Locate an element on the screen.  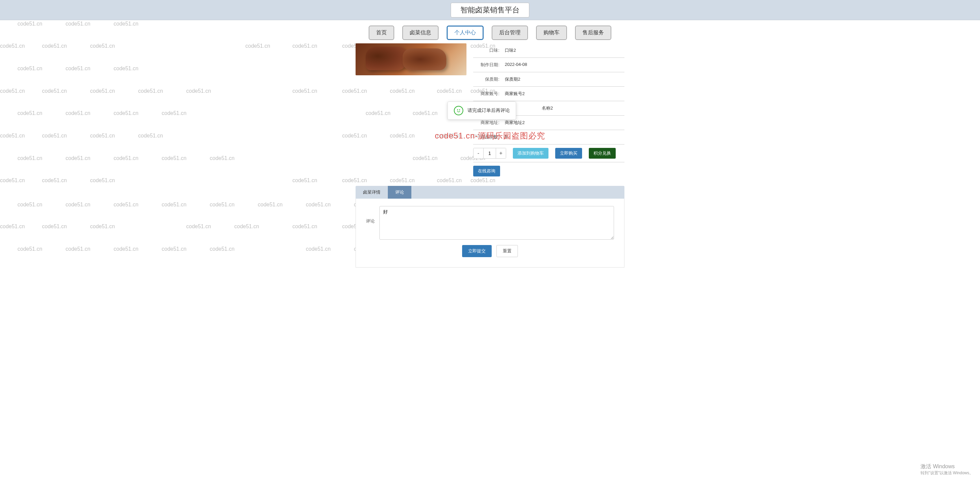
comment-form-row: 评论 is located at coordinates (490, 223).